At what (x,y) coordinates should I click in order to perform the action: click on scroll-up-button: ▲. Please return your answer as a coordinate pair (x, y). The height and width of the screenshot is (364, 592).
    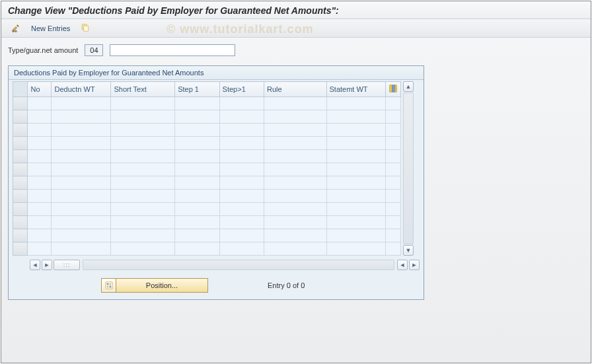
    Looking at the image, I should click on (408, 87).